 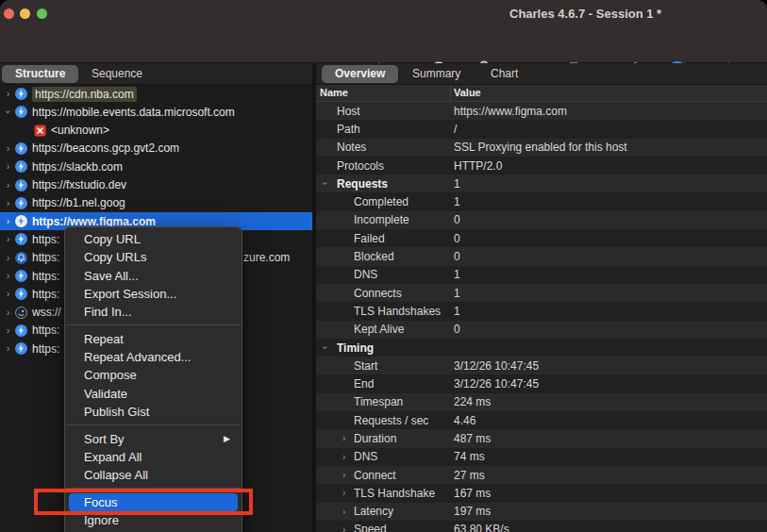 What do you see at coordinates (21, 258) in the screenshot?
I see `bell-host-icon` at bounding box center [21, 258].